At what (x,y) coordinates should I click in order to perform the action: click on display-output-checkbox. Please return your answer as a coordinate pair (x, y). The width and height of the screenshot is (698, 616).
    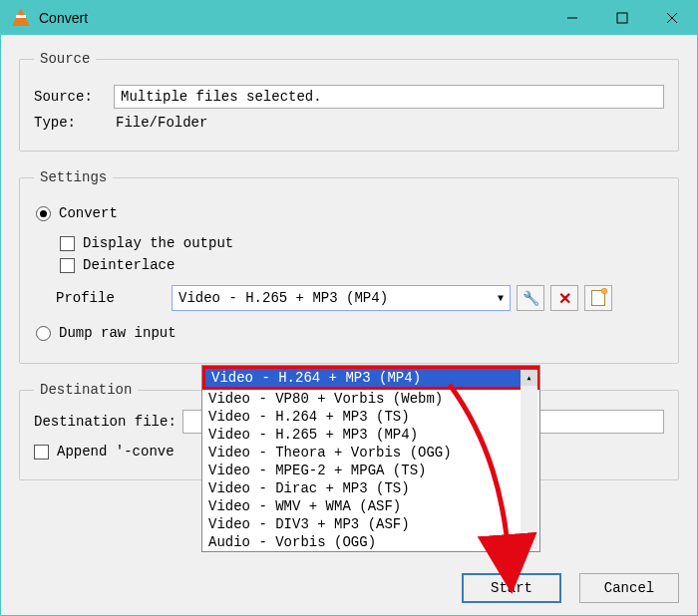
    Looking at the image, I should click on (68, 243).